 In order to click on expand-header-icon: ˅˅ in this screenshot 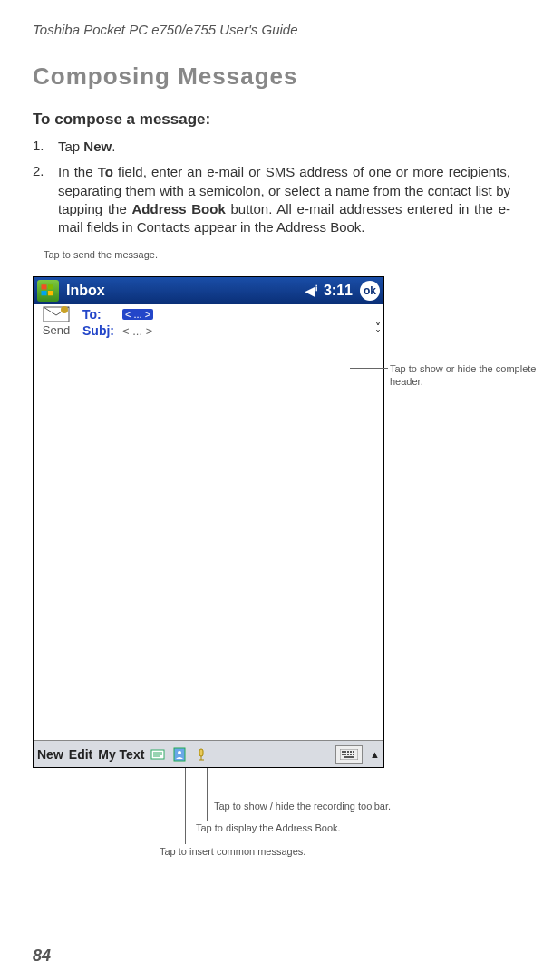, I will do `click(377, 331)`.